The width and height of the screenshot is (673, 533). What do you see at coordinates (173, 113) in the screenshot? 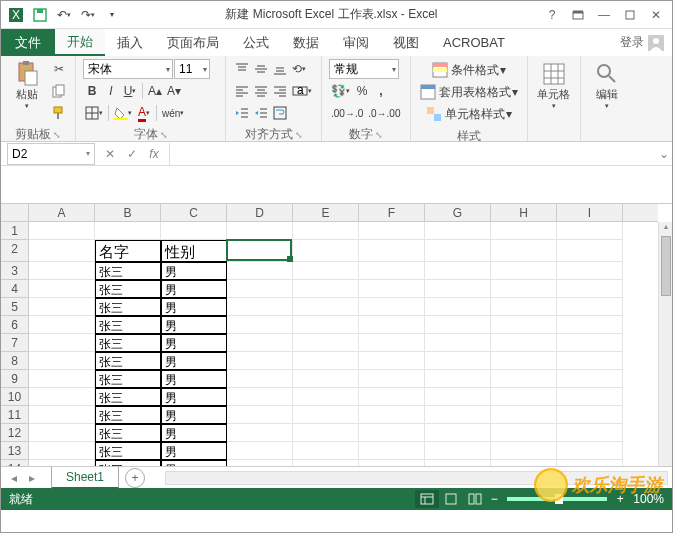
I see `phonetic-button: wén▾` at bounding box center [173, 113].